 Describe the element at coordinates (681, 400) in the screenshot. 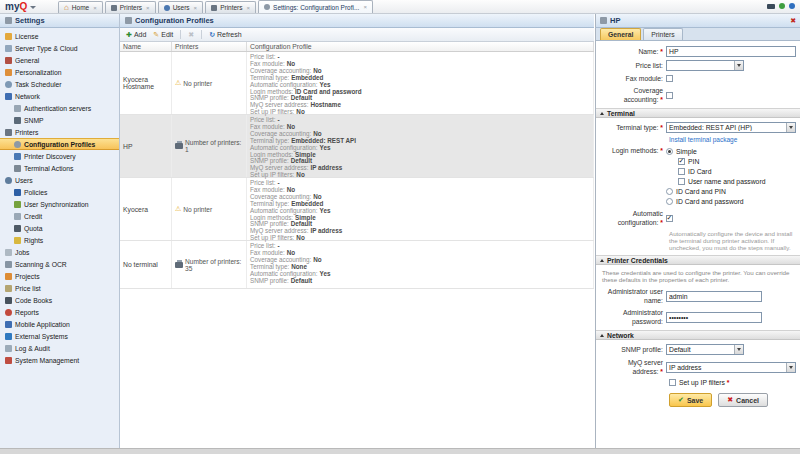

I see `check-icon: ✔` at that location.